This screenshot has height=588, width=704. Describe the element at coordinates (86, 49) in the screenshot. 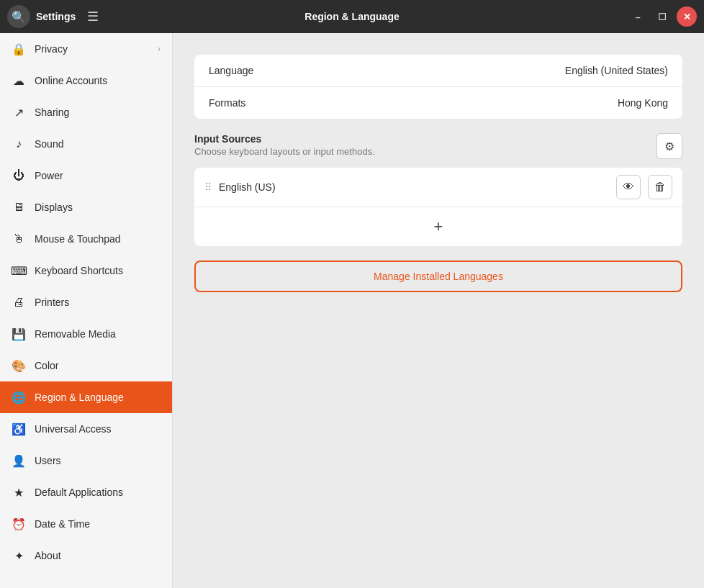

I see `sidebar-item-privacy: 🔒Privacy›` at that location.